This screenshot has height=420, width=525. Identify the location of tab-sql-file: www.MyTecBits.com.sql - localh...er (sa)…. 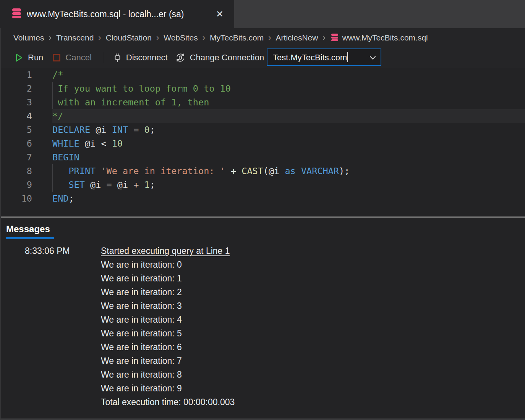
(117, 14).